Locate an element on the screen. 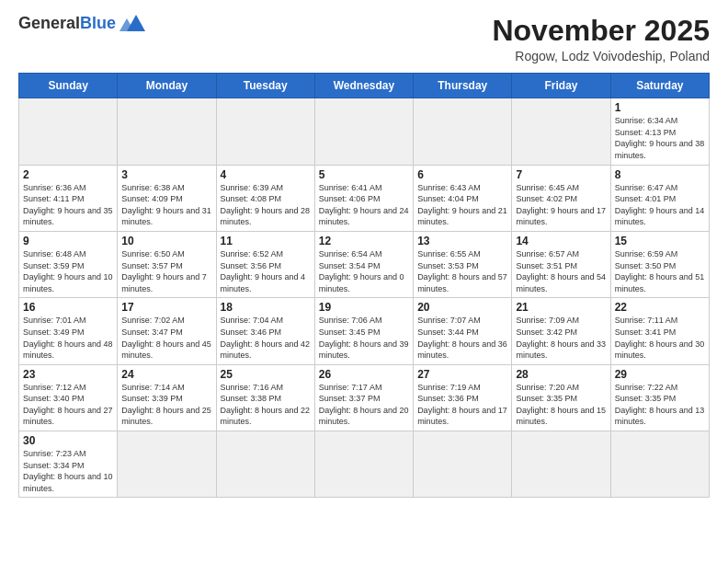 The image size is (728, 563). day-number: 3 is located at coordinates (166, 175).